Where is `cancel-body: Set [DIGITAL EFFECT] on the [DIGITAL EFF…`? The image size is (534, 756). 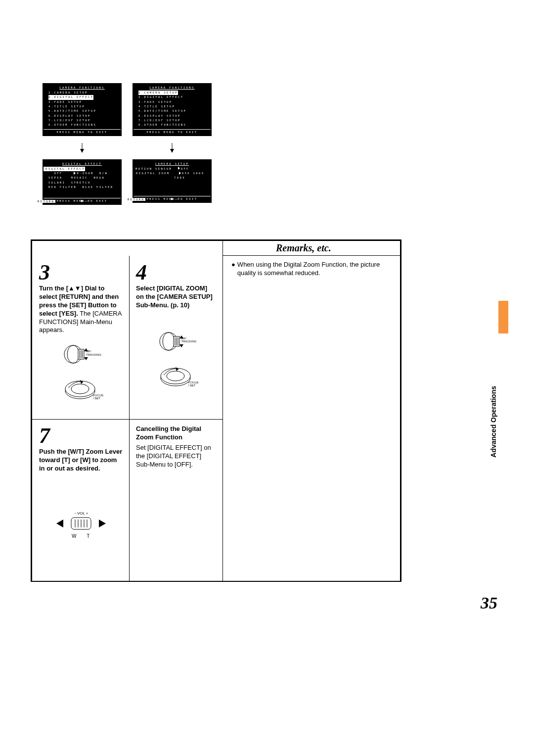 cancel-body: Set [DIGITAL EFFECT] on the [DIGITAL EFF… is located at coordinates (176, 456).